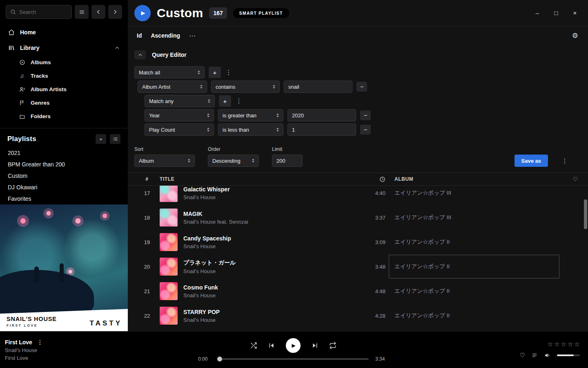 The image size is (588, 368). I want to click on skip-back-icon, so click(272, 346).